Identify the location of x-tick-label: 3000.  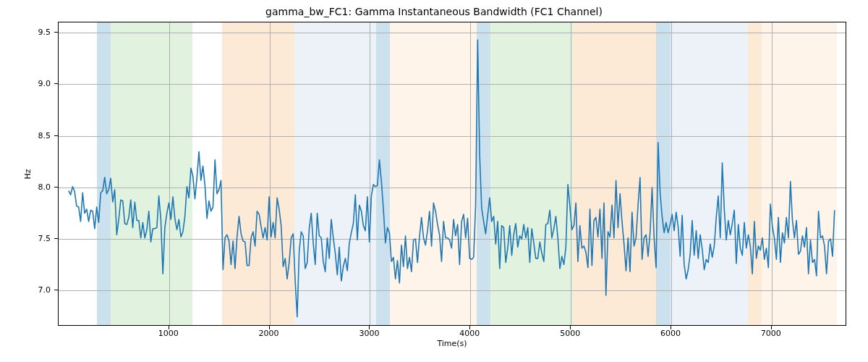
(369, 333).